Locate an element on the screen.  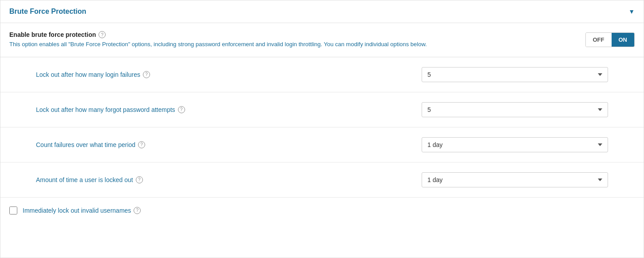
enable-section-left: Enable brute force protection ? This opt… is located at coordinates (293, 40).